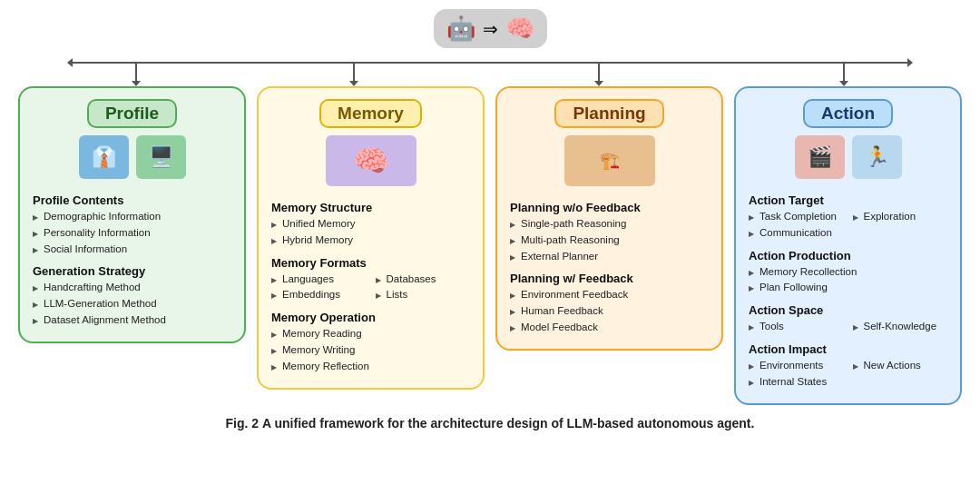 The width and height of the screenshot is (980, 485). I want to click on planning-w-feedback-section: Planning w/ Feedback Environment Feedbac…, so click(610, 300).